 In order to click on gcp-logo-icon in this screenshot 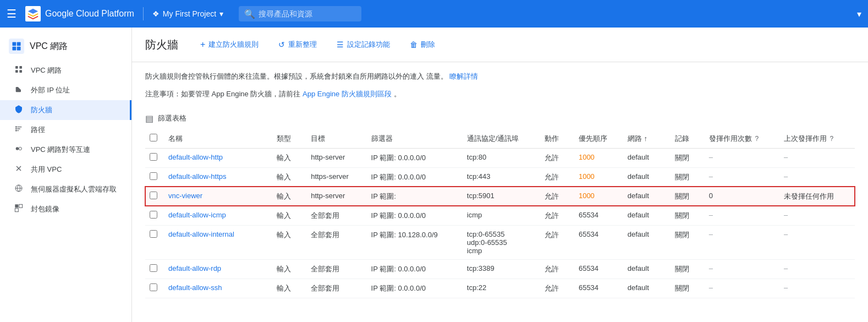, I will do `click(33, 14)`.